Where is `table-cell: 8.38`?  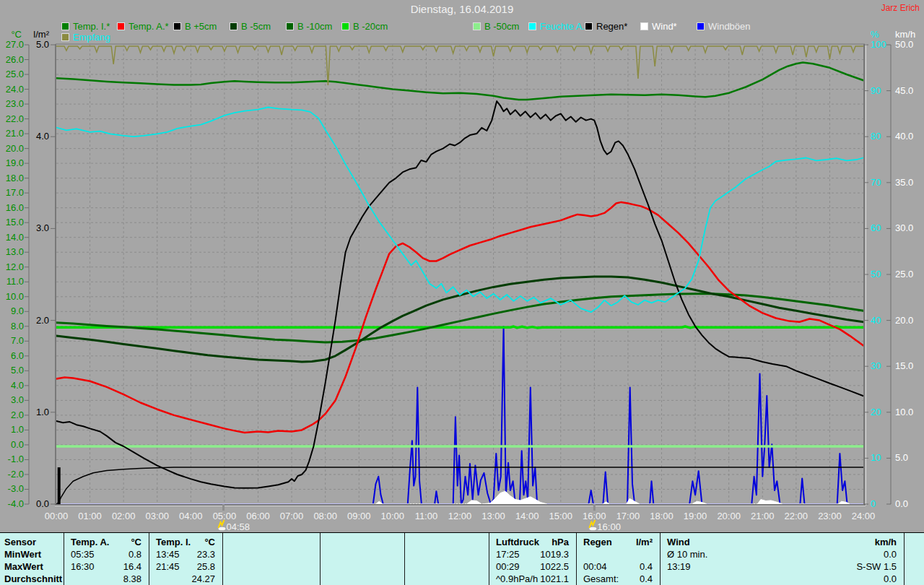
table-cell: 8.38 is located at coordinates (106, 579).